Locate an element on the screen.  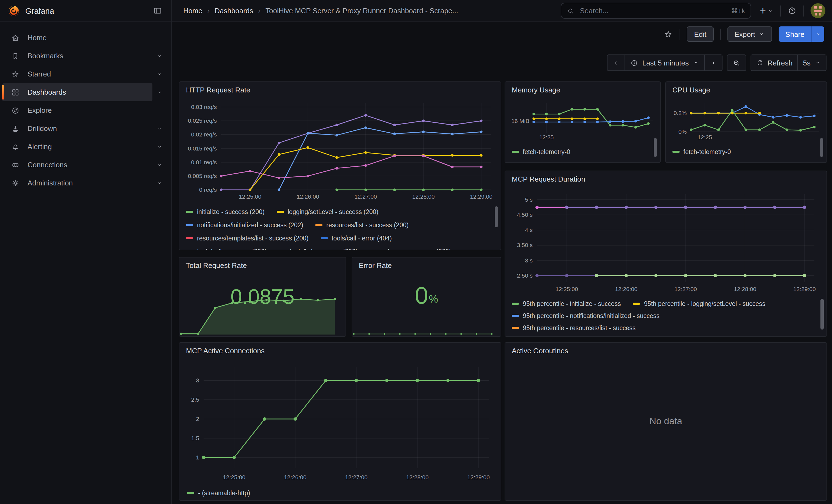
chevron-left-icon is located at coordinates (616, 63).